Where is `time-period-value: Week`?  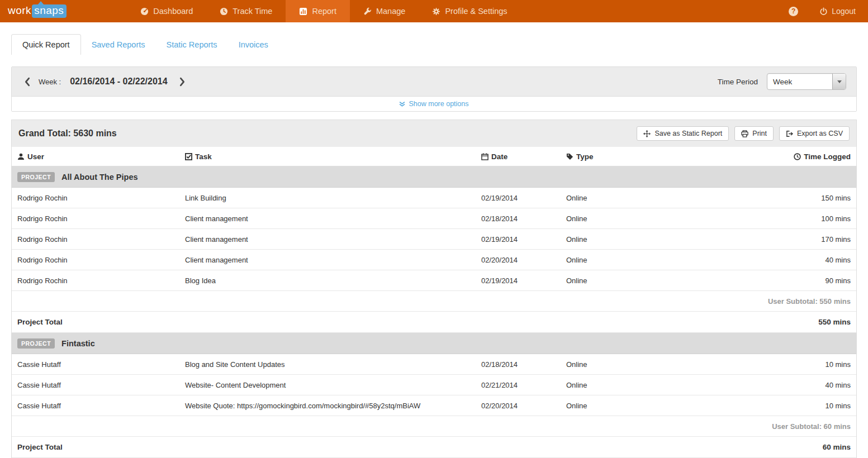
time-period-value: Week is located at coordinates (800, 82).